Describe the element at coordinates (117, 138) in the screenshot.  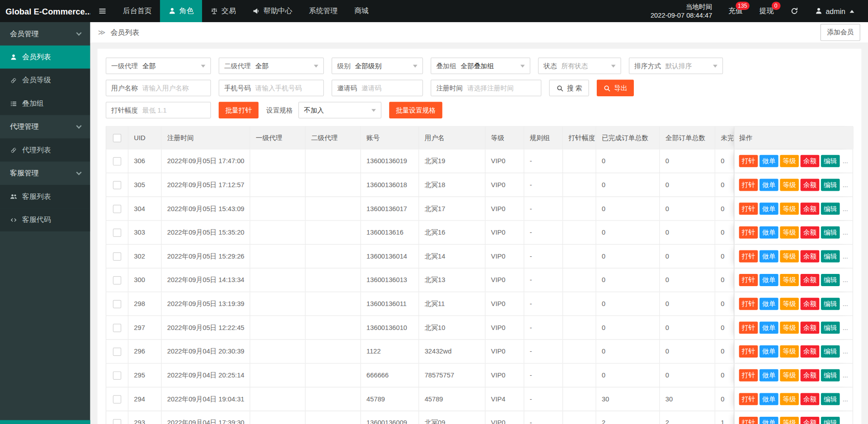
I see `select-all-checkbox` at that location.